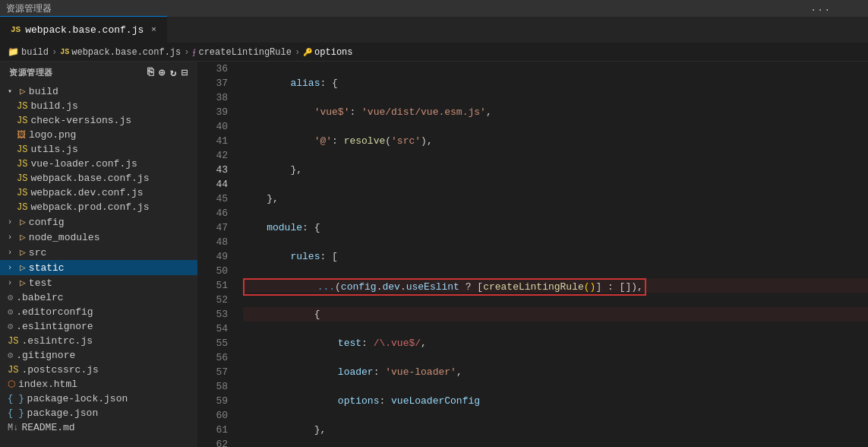 The height and width of the screenshot is (447, 868). Describe the element at coordinates (11, 385) in the screenshot. I see `html-icon: ⬡` at that location.